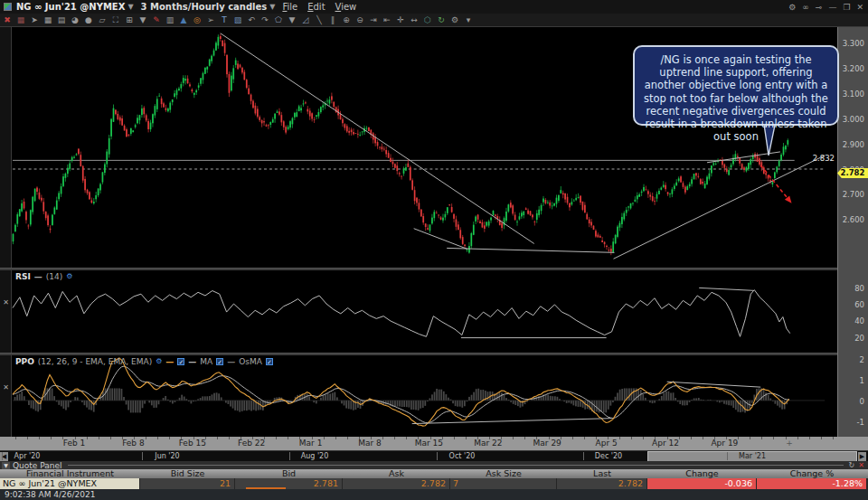  What do you see at coordinates (306, 20) in the screenshot?
I see `ruler-icon: ◿` at bounding box center [306, 20].